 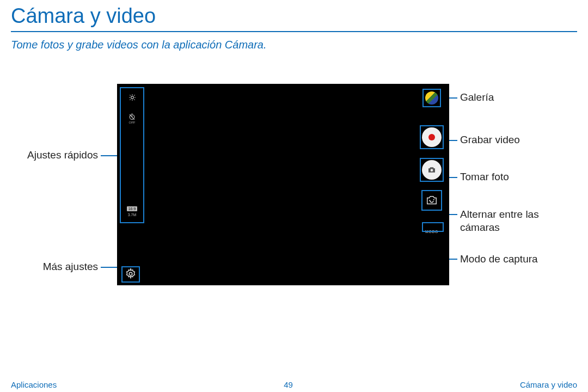 I want to click on label-record-video: Grabar video, so click(x=490, y=140).